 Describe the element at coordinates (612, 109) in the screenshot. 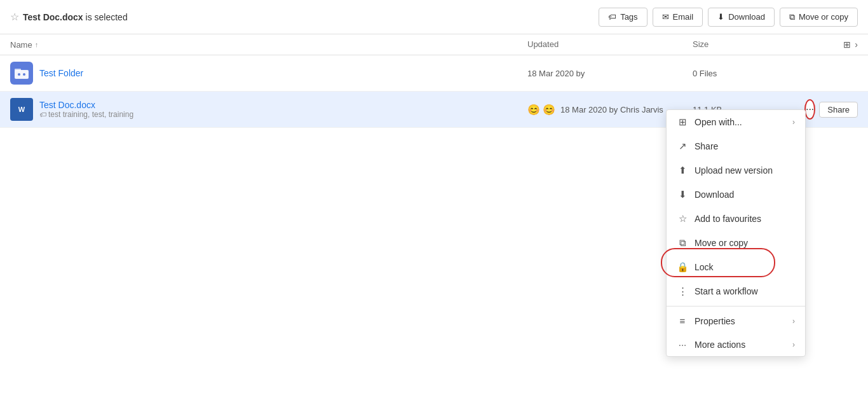

I see `doc-updated: 18 Mar 2020 by Chris Jarvis` at that location.